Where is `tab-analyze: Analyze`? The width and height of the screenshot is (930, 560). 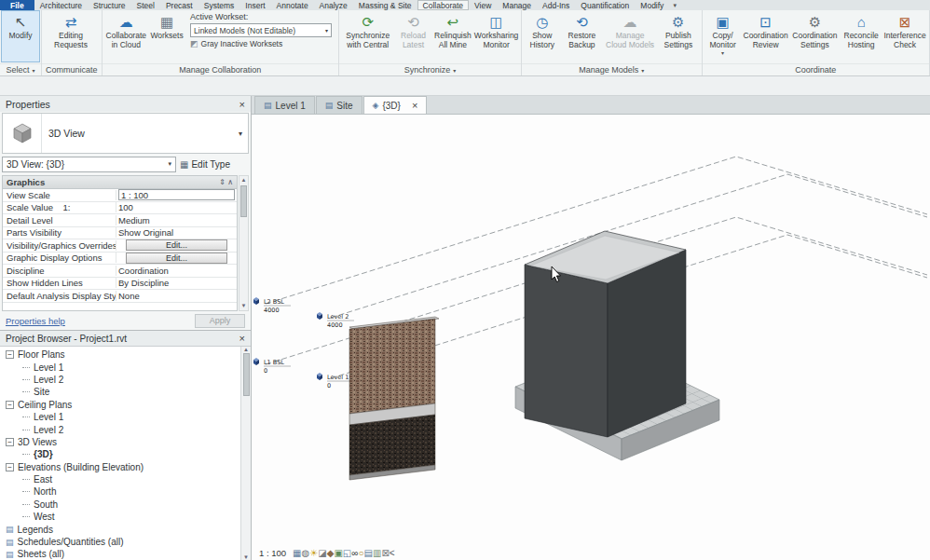 tab-analyze: Analyze is located at coordinates (334, 6).